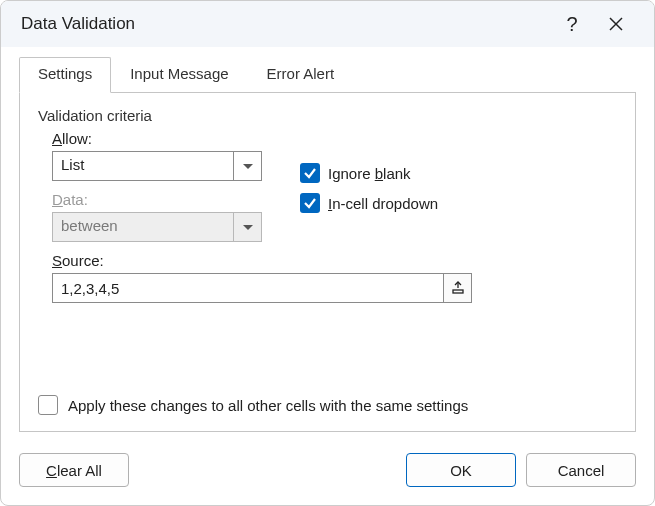  What do you see at coordinates (461, 470) in the screenshot?
I see `ok-button: OK` at bounding box center [461, 470].